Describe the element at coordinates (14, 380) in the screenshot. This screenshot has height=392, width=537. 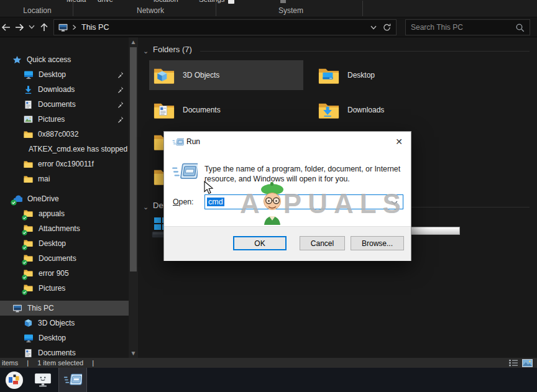
I see `taskbar-app-colorful` at that location.